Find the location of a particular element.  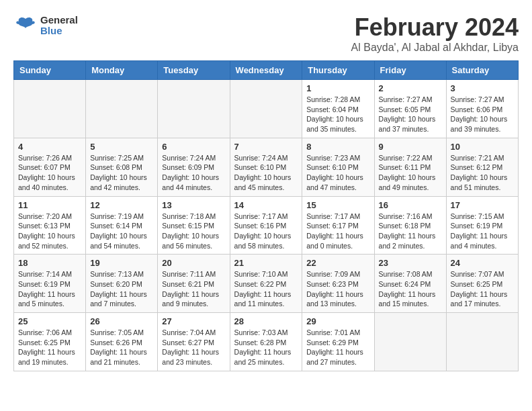

day-number: 4 is located at coordinates (50, 146).